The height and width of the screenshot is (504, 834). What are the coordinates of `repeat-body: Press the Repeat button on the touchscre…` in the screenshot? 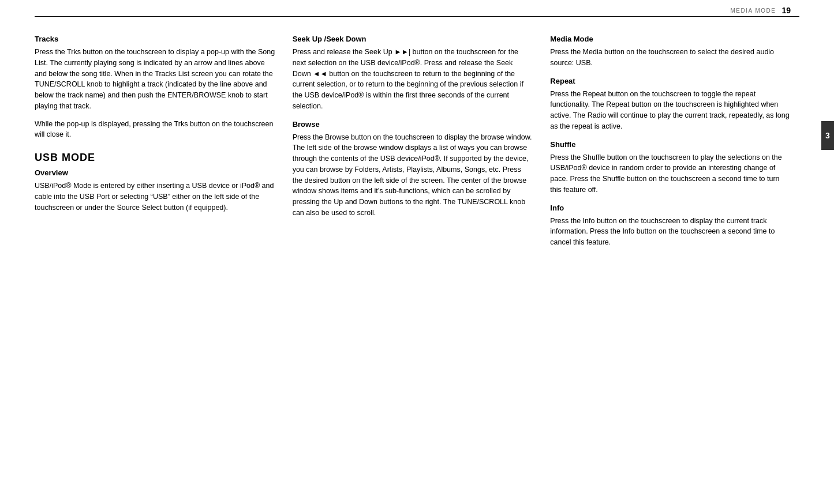 It's located at (671, 111).